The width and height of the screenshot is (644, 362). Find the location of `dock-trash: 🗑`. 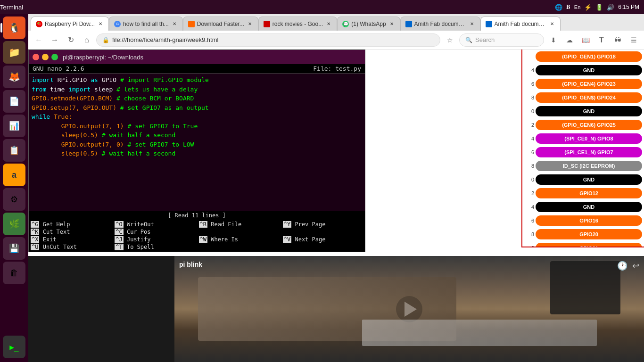

dock-trash: 🗑 is located at coordinates (14, 273).